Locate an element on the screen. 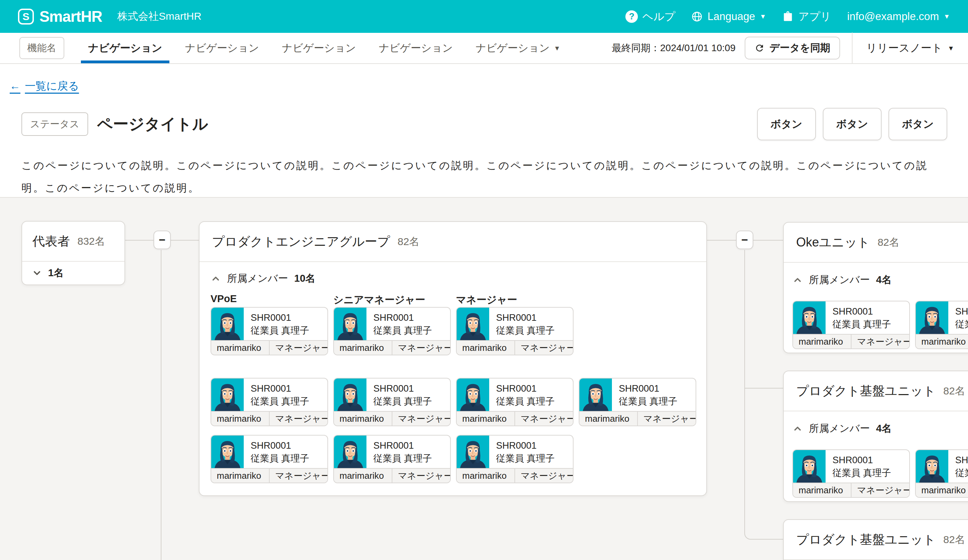 The width and height of the screenshot is (968, 560). sync-data-button: データを同期 is located at coordinates (792, 48).